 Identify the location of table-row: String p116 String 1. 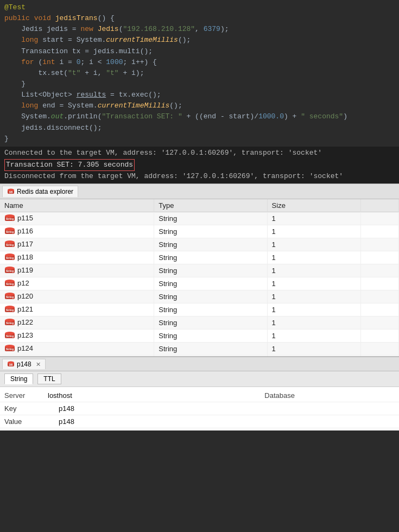
(200, 232).